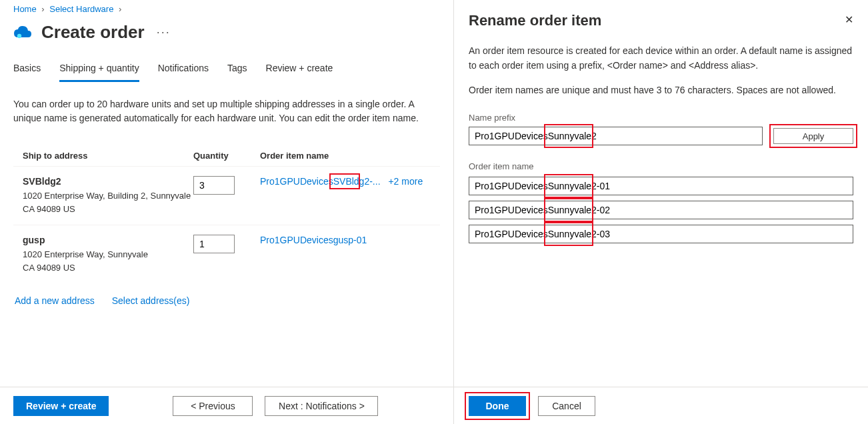  What do you see at coordinates (227, 7) in the screenshot?
I see `breadcrumb: Home › Select Hardware ›` at bounding box center [227, 7].